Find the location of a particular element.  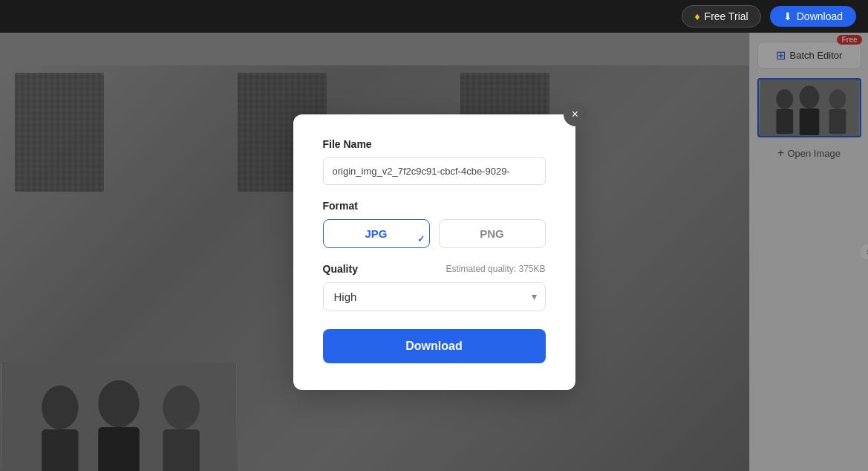

quality-header: Quality Estimated quality: 375KB is located at coordinates (434, 269).